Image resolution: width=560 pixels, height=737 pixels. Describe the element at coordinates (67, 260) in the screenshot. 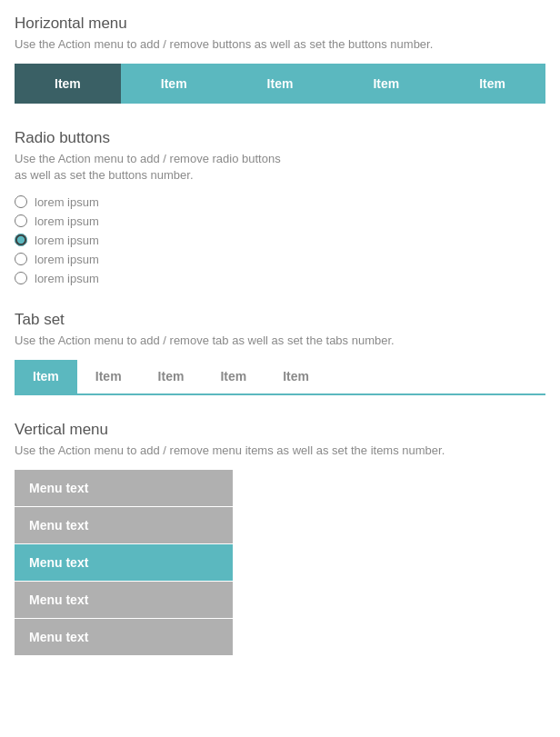

I see `radio-label-3: lorem ipsum` at that location.